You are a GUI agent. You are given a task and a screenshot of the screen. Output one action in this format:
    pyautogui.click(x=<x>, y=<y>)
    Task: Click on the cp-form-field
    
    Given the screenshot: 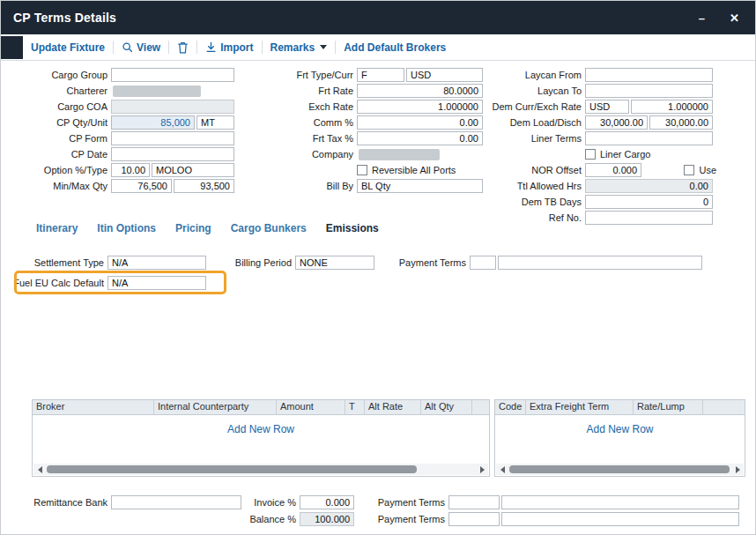 What is the action you would take?
    pyautogui.click(x=173, y=138)
    